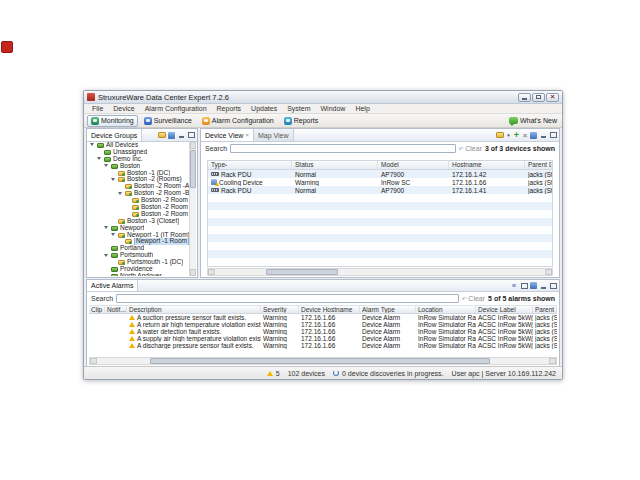 This screenshot has height=480, width=640. What do you see at coordinates (138, 242) in the screenshot?
I see `tree-item: Newport -1 Room -A` at bounding box center [138, 242].